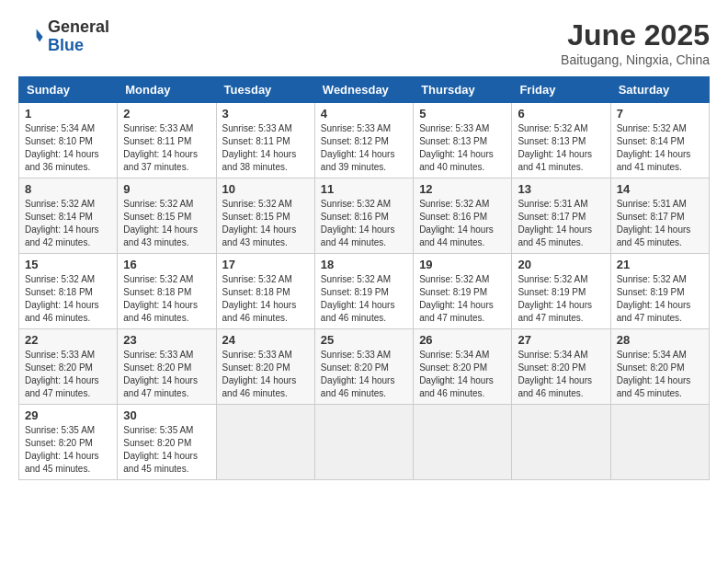 The image size is (728, 563). What do you see at coordinates (463, 141) in the screenshot?
I see `calendar-day-5: 5 Sunrise: 5:33 AM Sunset: 8:13 PM Dayli…` at bounding box center [463, 141].